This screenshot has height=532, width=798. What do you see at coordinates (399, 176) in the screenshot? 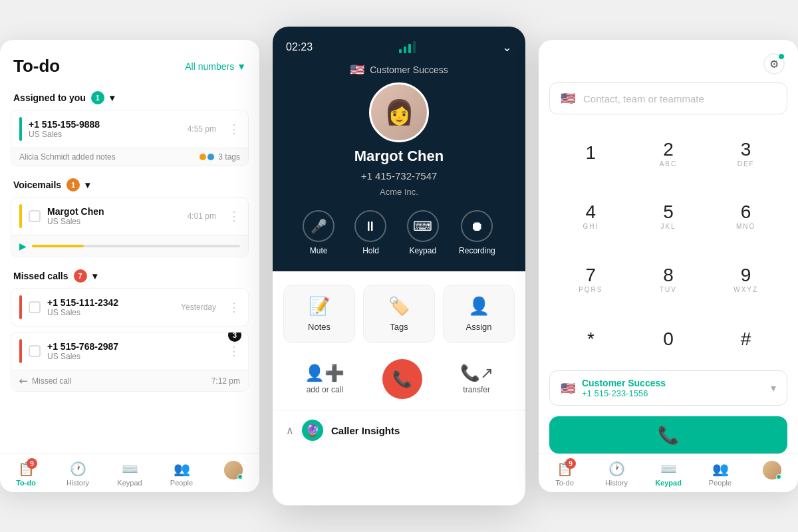
I see `caller-number: +1 415-732-7547` at bounding box center [399, 176].